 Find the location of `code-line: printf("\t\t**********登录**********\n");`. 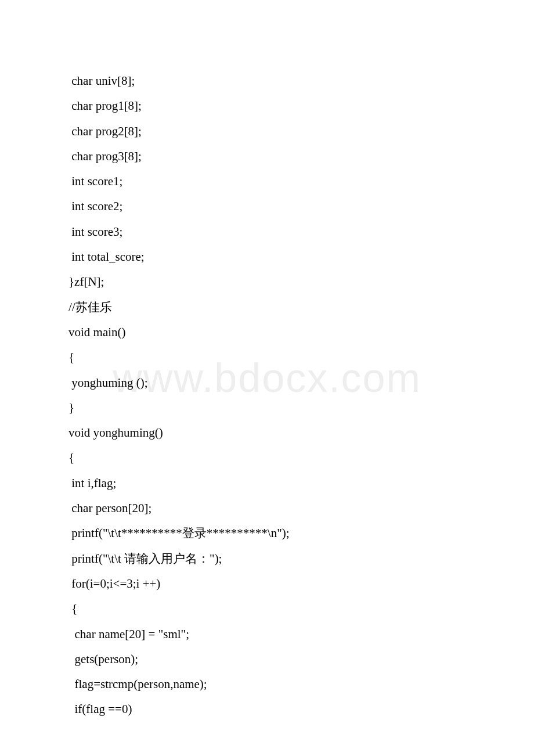

code-line: printf("\t\t**********登录**********\n"); is located at coordinates (266, 533).